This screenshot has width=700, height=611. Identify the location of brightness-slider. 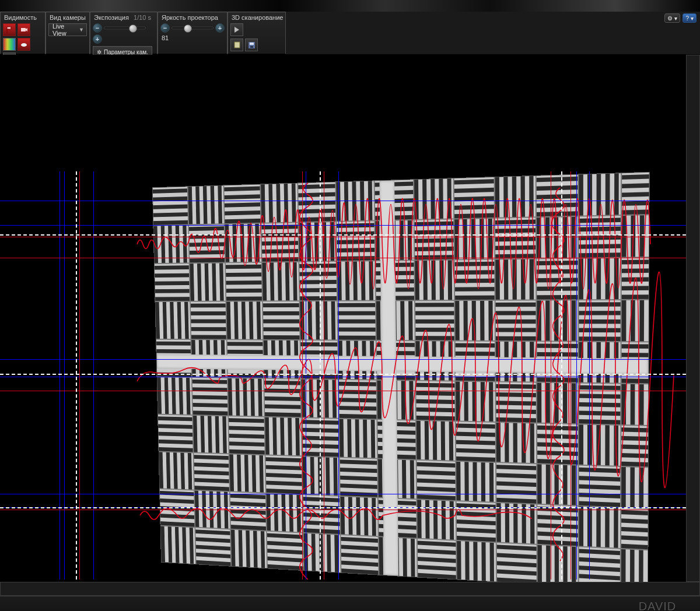
(192, 28).